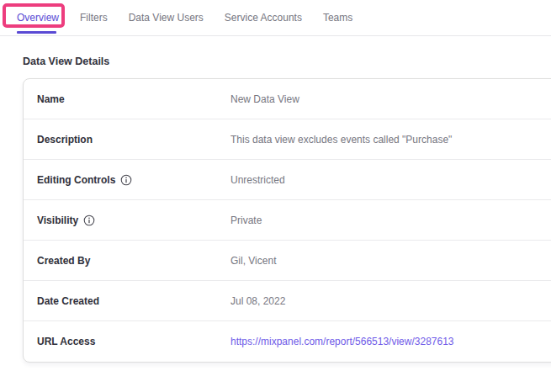 This screenshot has height=392, width=551. What do you see at coordinates (342, 342) in the screenshot?
I see `url-access-link: https://mixpanel.com/report/566513/view/…` at bounding box center [342, 342].